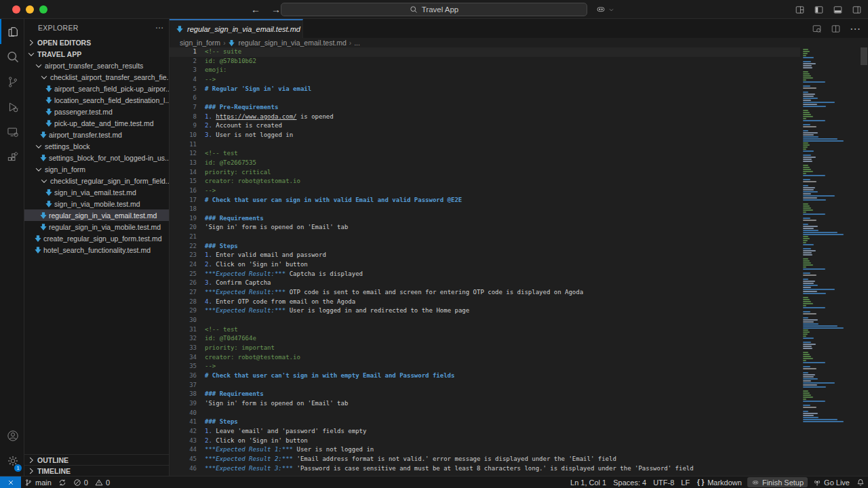 The image size is (868, 488). Describe the element at coordinates (777, 483) in the screenshot. I see `status-finish-setup: Finish Setup` at that location.